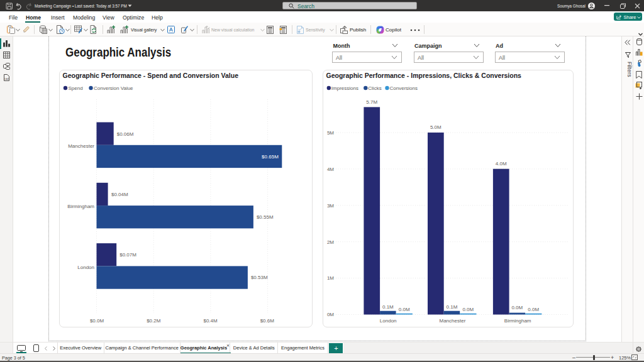 Image resolution: width=644 pixels, height=362 pixels. What do you see at coordinates (151, 75) in the screenshot?
I see `svg-text:Geographic Performance - Spend: Geographic Performance - Spend and Conve…` at bounding box center [151, 75].